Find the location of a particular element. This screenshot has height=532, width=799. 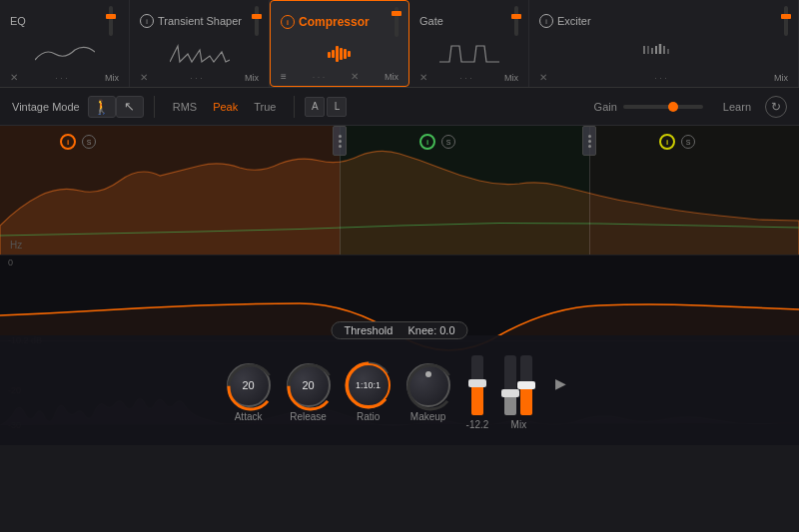

l-btn: L is located at coordinates (337, 107).